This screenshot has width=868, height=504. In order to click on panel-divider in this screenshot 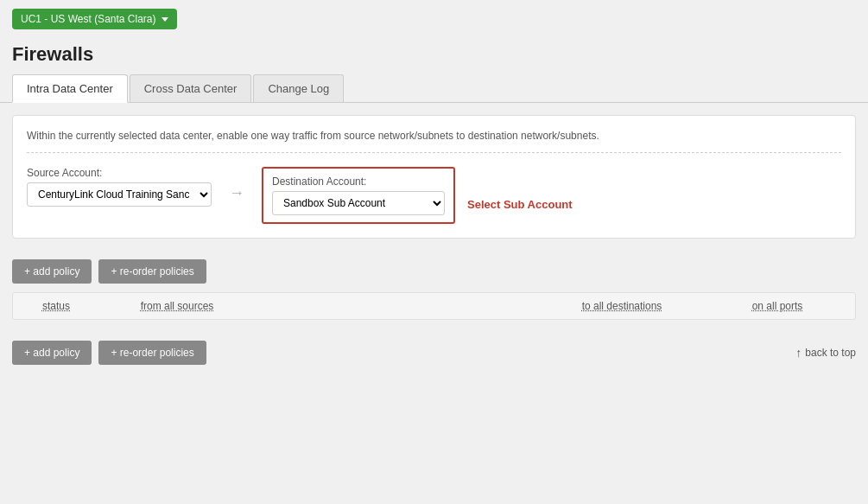, I will do `click(434, 152)`.